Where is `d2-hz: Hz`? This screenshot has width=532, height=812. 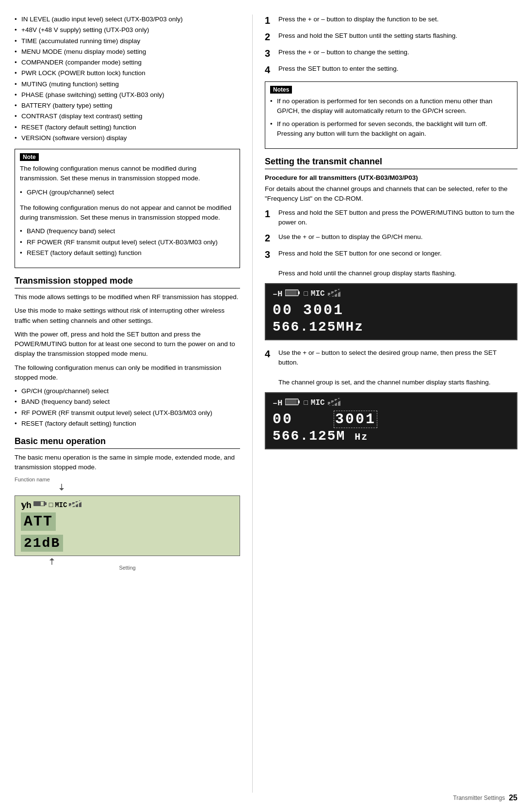 d2-hz: Hz is located at coordinates (361, 437).